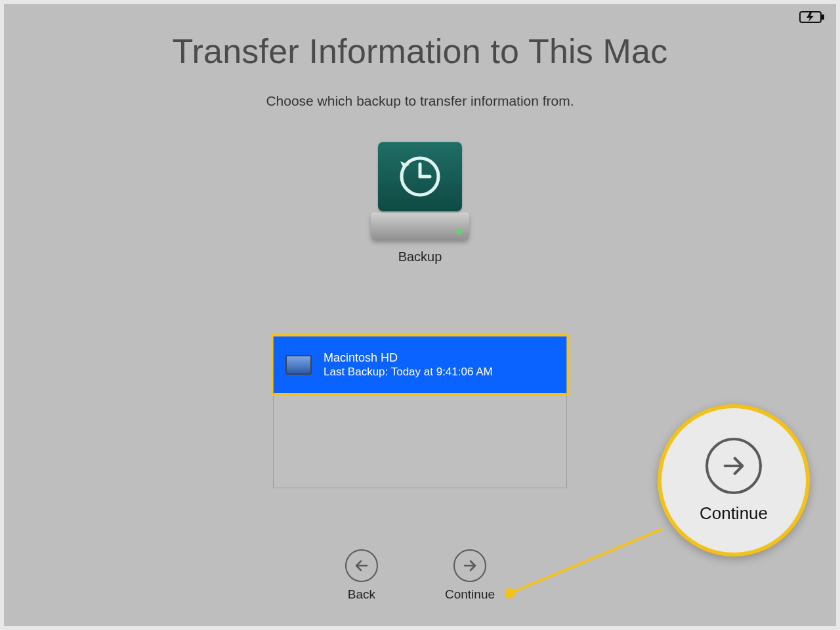 This screenshot has width=840, height=630. I want to click on backup-drive: Backup, so click(420, 203).